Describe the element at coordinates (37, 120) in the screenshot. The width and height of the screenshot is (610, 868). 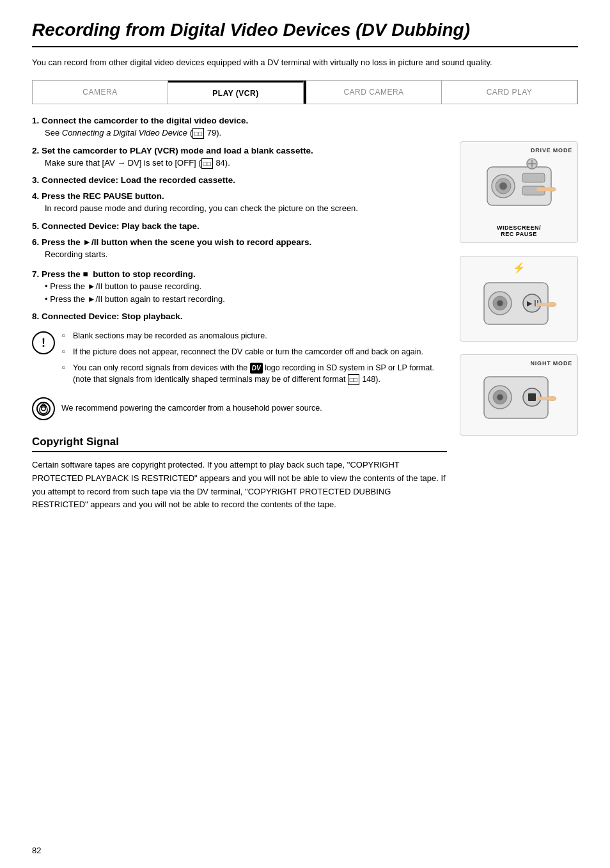
I see `step-1-num: 1.` at that location.